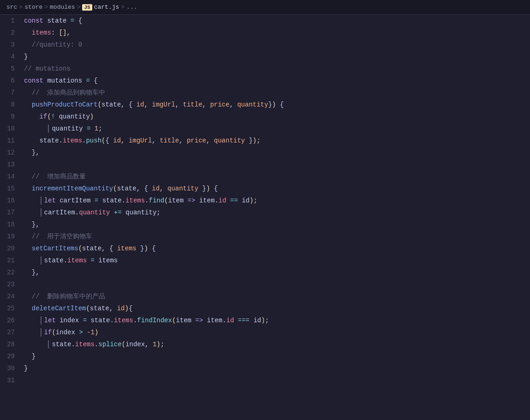 This screenshot has height=420, width=530. I want to click on line-content: cartItem.quantity += quantity;, so click(276, 213).